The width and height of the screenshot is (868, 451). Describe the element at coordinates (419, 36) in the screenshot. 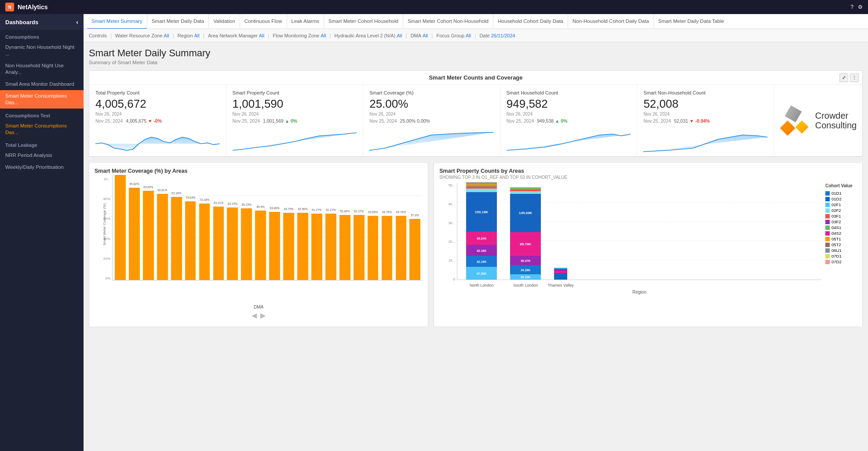

I see `filter-dma: DMA All` at that location.